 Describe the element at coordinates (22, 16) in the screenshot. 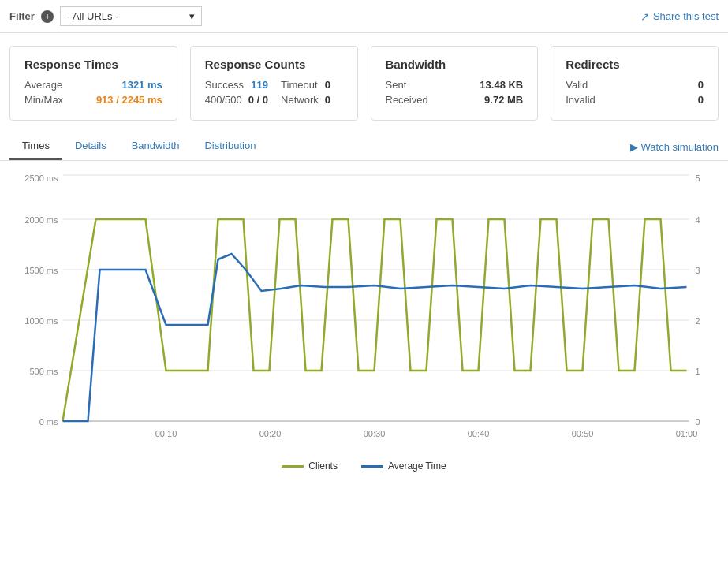

I see `filter-label: Filter` at that location.